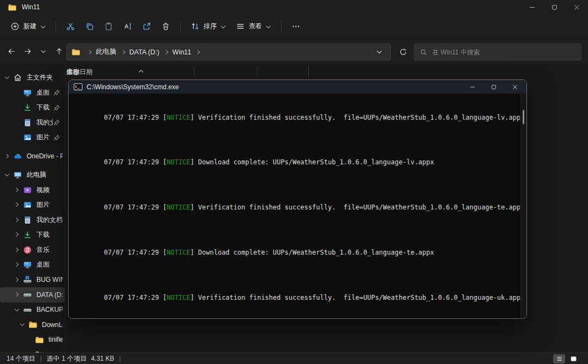  Describe the element at coordinates (577, 7) in the screenshot. I see `close-button` at that location.